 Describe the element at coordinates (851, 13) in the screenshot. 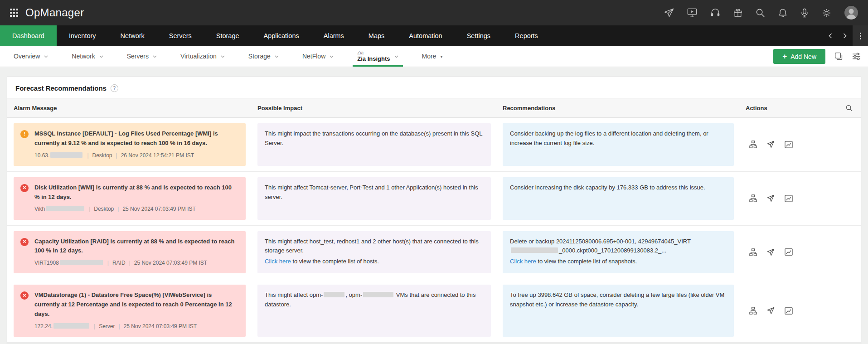

I see `user-avatar` at that location.